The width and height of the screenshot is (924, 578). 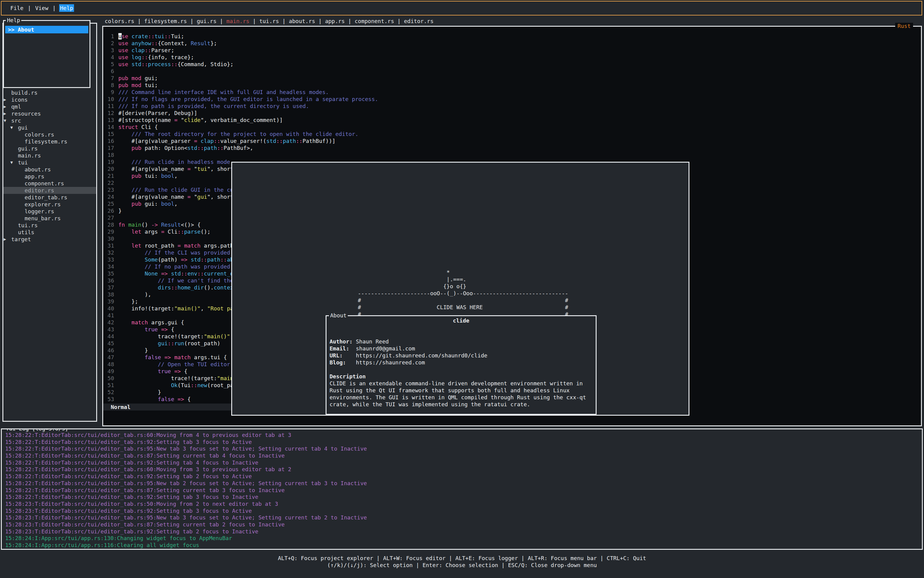 What do you see at coordinates (110, 141) in the screenshot?
I see `line-number: 16` at bounding box center [110, 141].